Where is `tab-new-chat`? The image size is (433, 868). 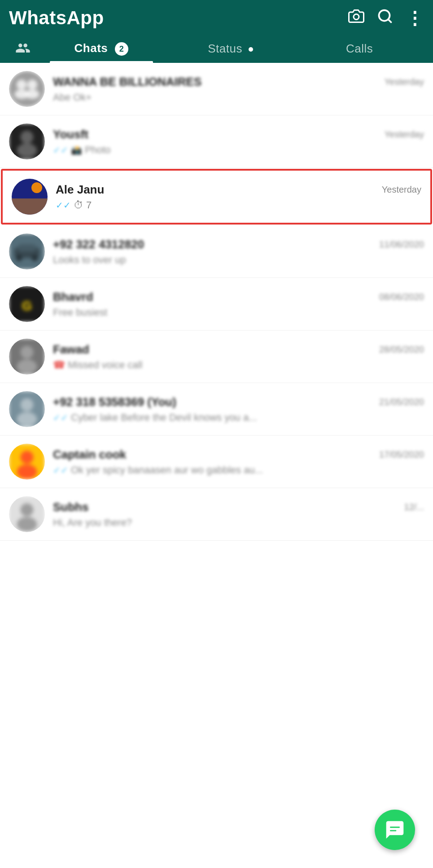 tab-new-chat is located at coordinates (23, 48).